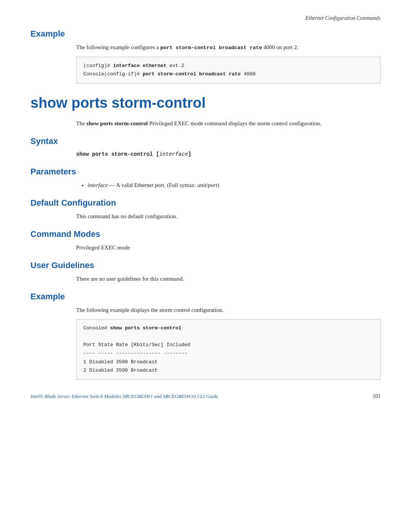 Image resolution: width=411 pixels, height=532 pixels. What do you see at coordinates (343, 18) in the screenshot?
I see `header-title: Ethernet Configuration Commands` at bounding box center [343, 18].